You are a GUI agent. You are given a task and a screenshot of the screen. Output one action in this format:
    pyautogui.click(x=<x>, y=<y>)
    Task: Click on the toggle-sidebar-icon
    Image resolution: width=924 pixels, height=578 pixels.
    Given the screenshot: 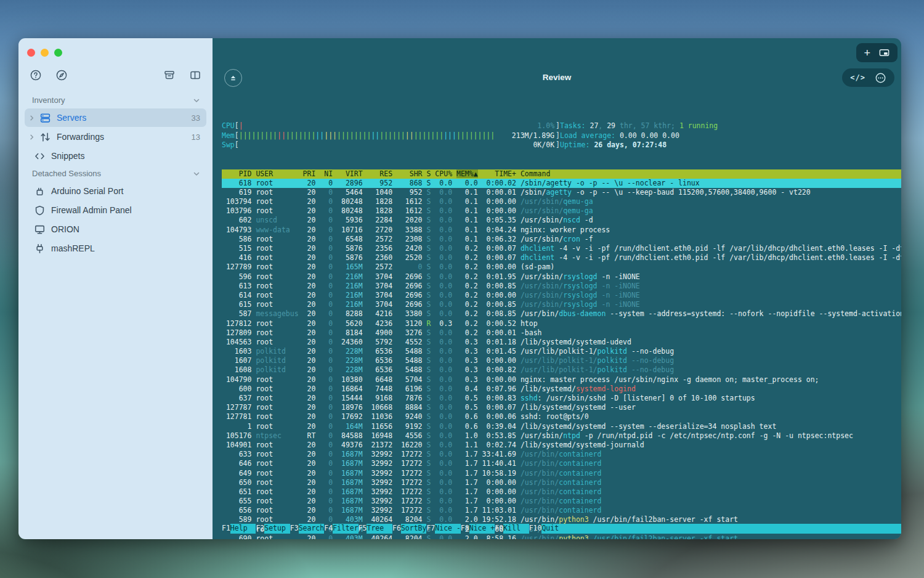 What is the action you would take?
    pyautogui.click(x=195, y=75)
    